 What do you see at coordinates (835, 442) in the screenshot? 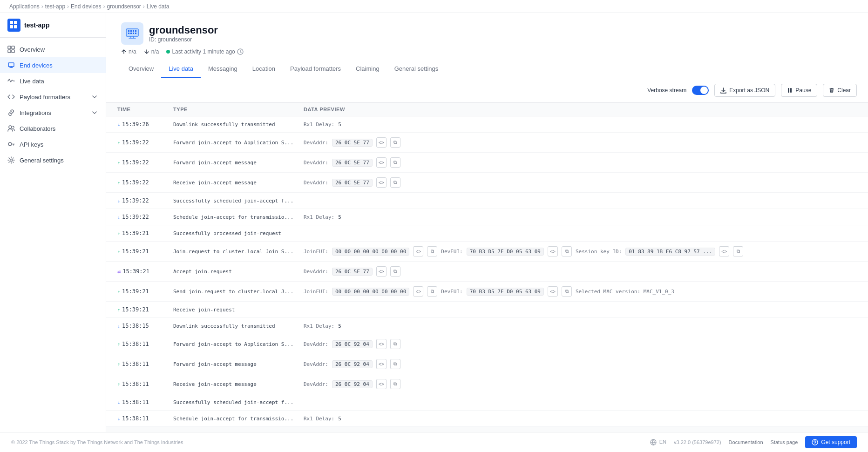
I see `get-support-label: Get support` at bounding box center [835, 442].